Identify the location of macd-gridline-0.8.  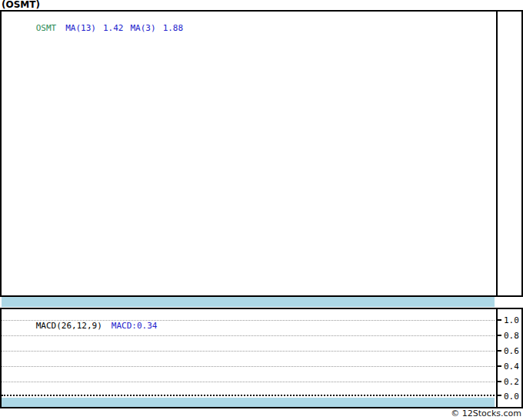
(248, 335).